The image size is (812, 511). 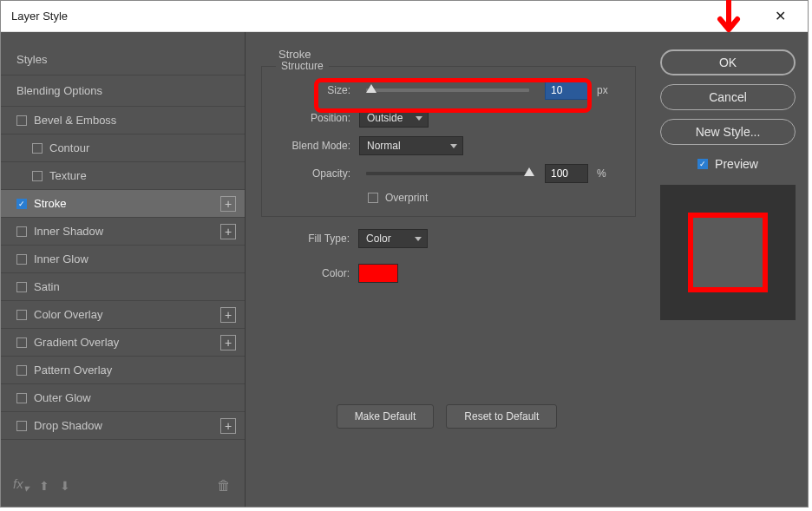 I want to click on effect-label: Pattern Overlay, so click(x=73, y=370).